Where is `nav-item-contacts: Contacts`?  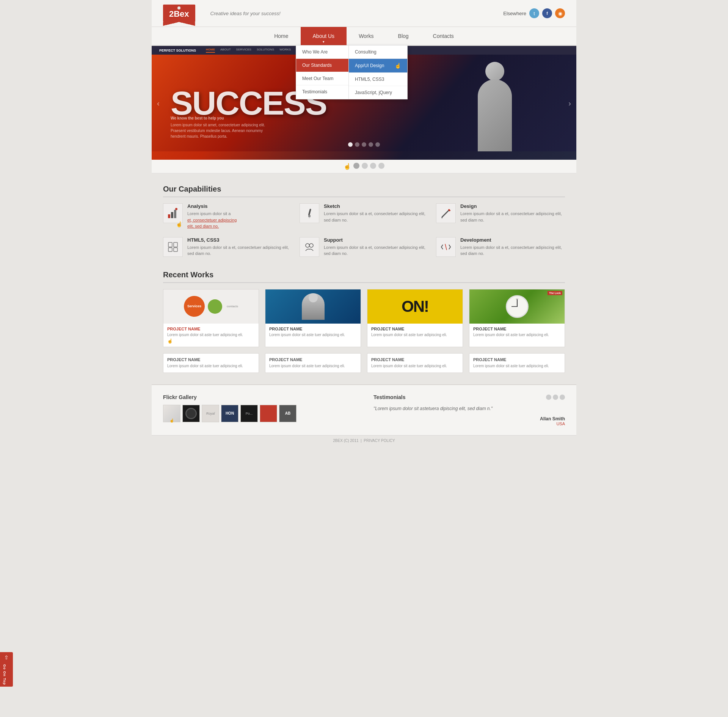 nav-item-contacts: Contacts is located at coordinates (444, 36).